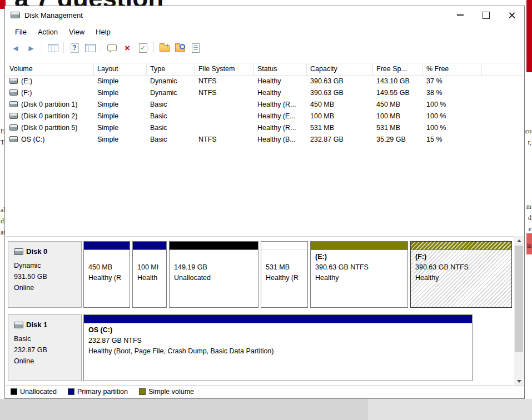 The image size is (532, 420). What do you see at coordinates (180, 49) in the screenshot?
I see `folder-search-icon` at bounding box center [180, 49].